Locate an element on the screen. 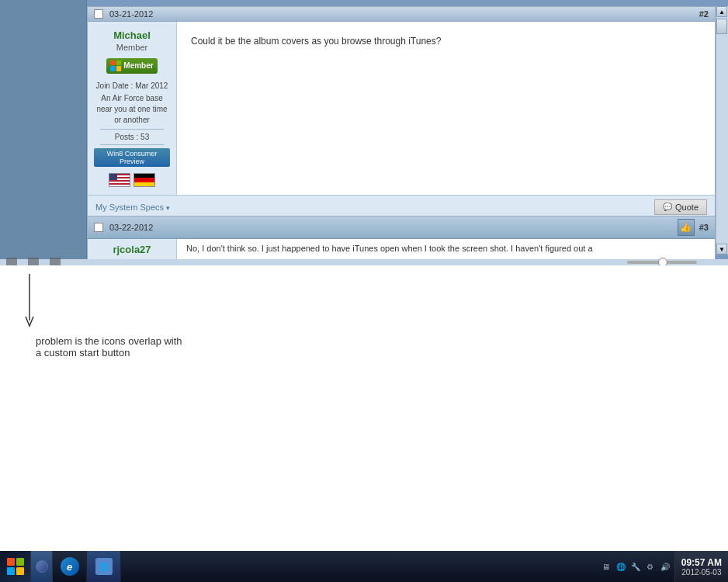 The width and height of the screenshot is (728, 582). post-2-join-date: Join Date : Mar 2012 is located at coordinates (132, 85).